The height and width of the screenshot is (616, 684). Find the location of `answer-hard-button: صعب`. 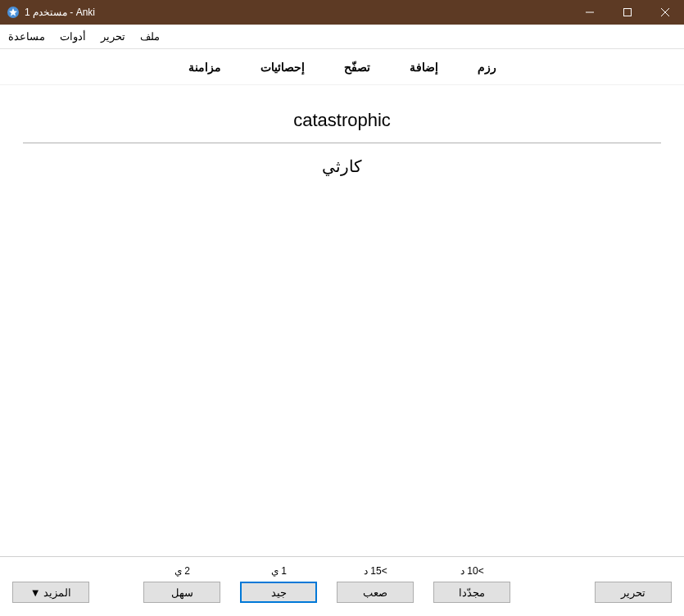

answer-hard-button: صعب is located at coordinates (375, 592).